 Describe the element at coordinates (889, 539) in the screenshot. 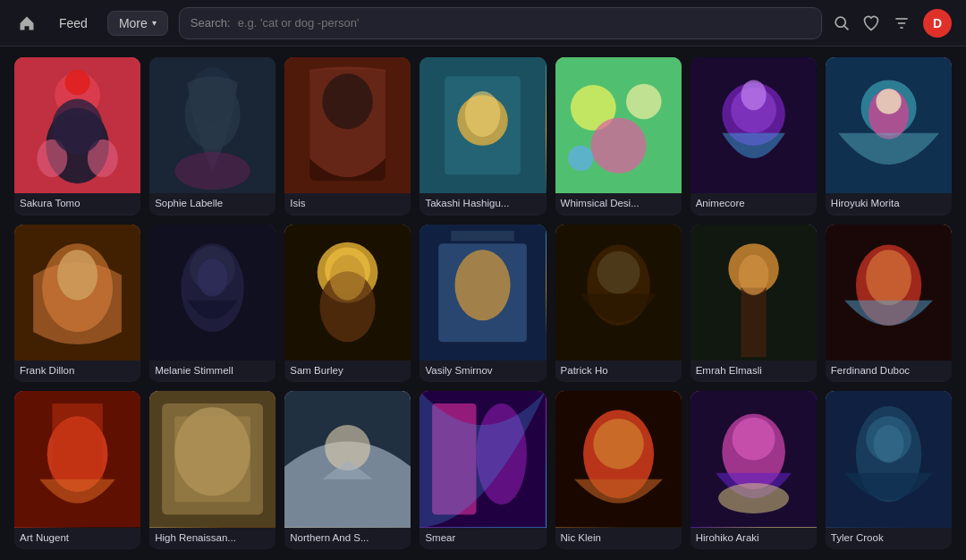

I see `card-label: Tyler Crook` at that location.